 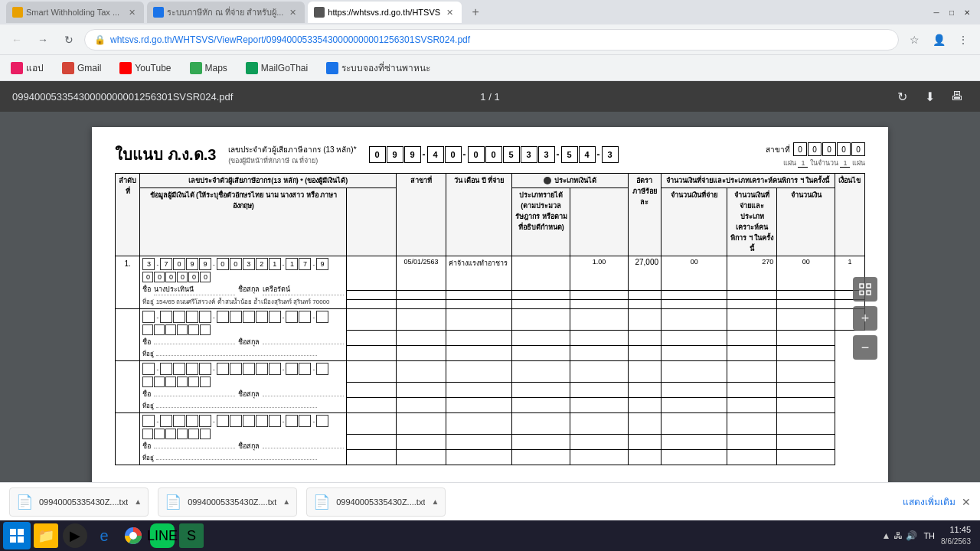 What do you see at coordinates (243, 406) in the screenshot?
I see `row3-address-line: ที่อยู่` at bounding box center [243, 406].